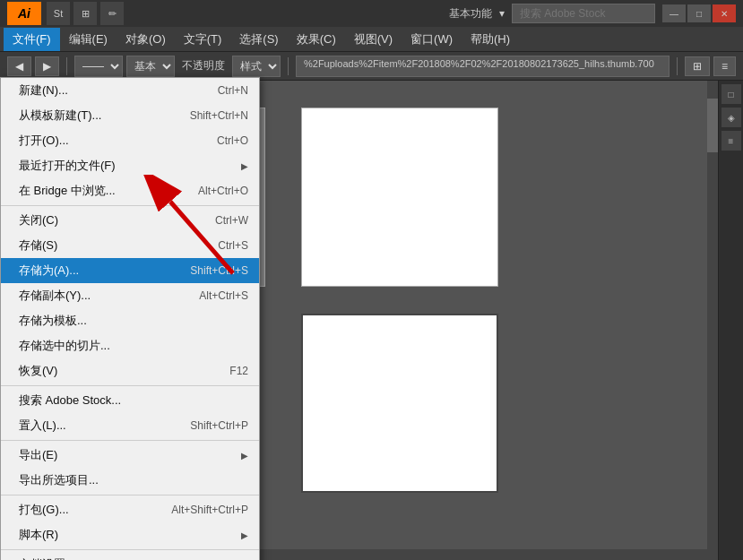  What do you see at coordinates (44, 510) in the screenshot?
I see `menu-package-label: 打包(G)...` at bounding box center [44, 510].